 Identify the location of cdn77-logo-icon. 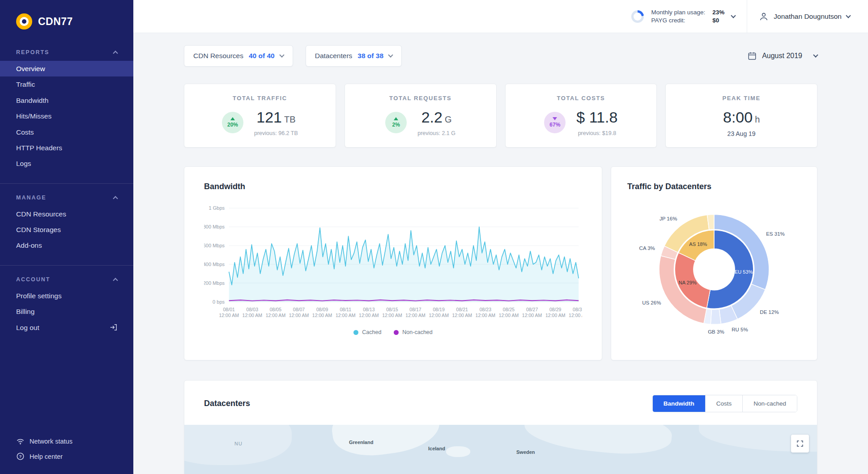
(24, 21).